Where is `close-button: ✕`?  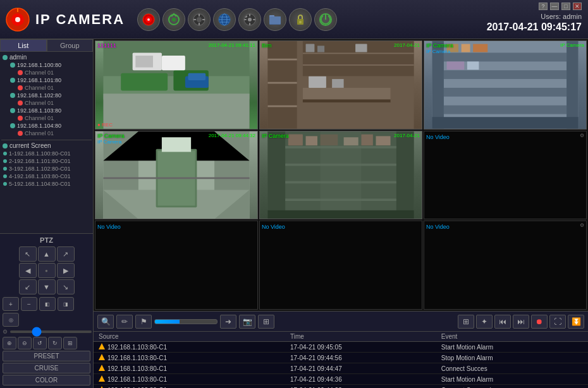
close-button: ✕ is located at coordinates (577, 6).